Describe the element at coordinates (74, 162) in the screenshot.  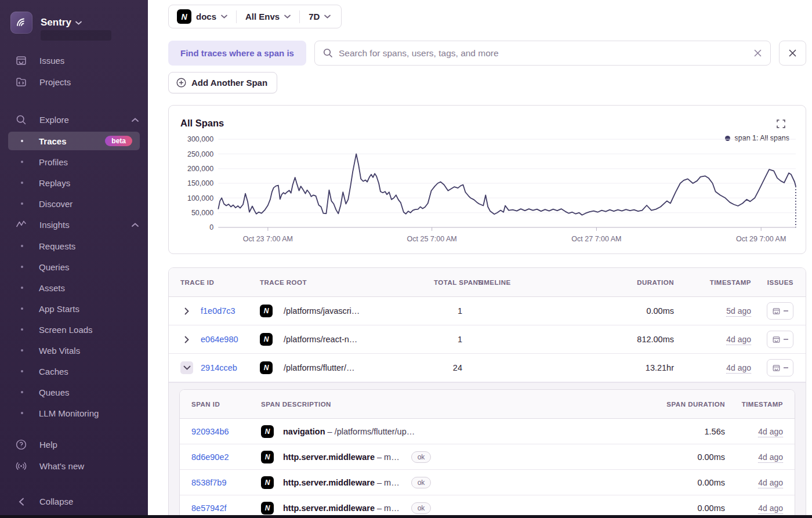
I see `sidebar-item-profiles: Profiles` at that location.